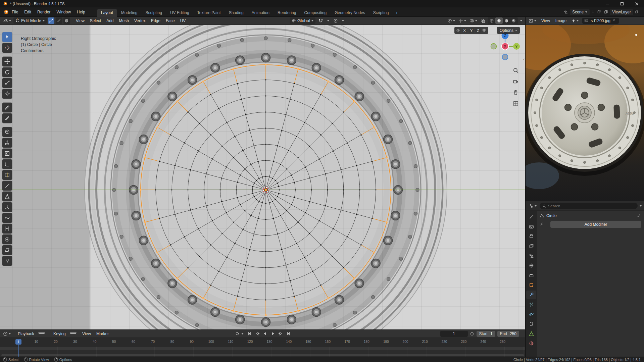  I want to click on tool-cursor-button, so click(7, 48).